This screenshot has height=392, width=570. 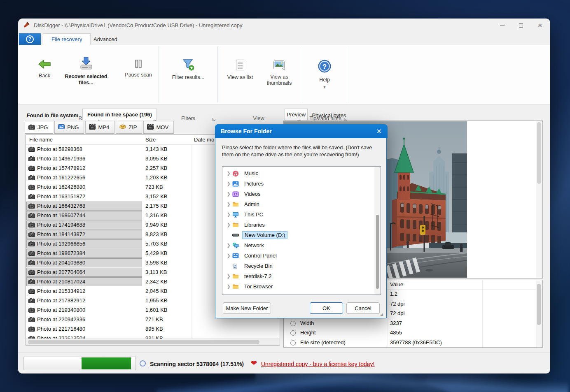 What do you see at coordinates (153, 329) in the screenshot?
I see `table-row: Photo at 221716480895 KB` at bounding box center [153, 329].